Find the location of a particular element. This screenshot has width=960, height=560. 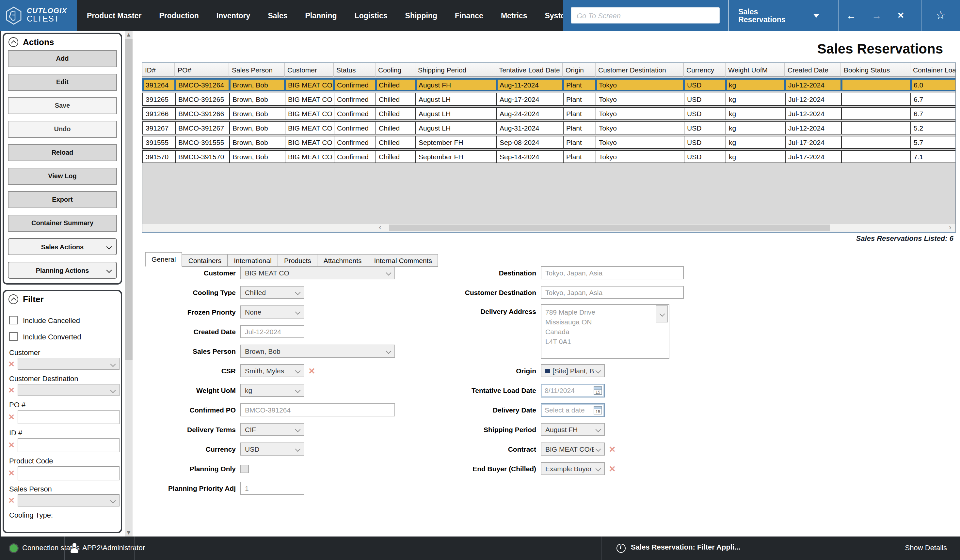

sidebar-scrollbar: ▲ ▼ is located at coordinates (129, 284).